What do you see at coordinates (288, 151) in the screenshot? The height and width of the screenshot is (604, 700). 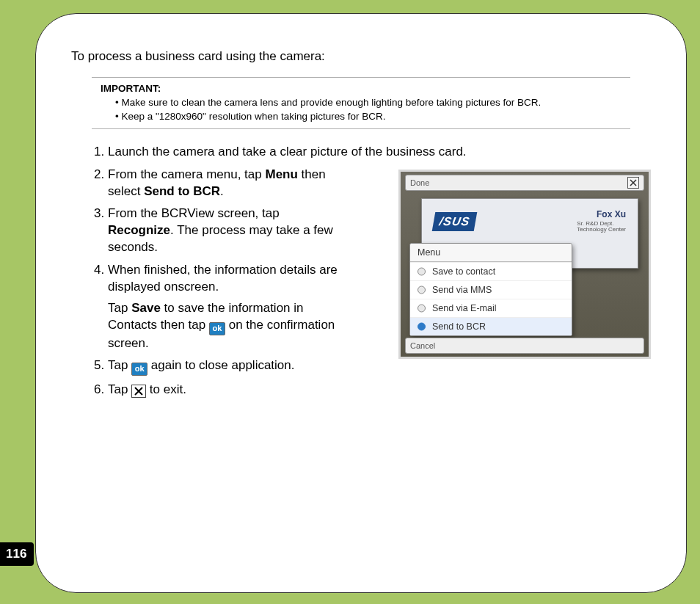 I see `step-1-text: Launch the camera and take a clear pictu…` at bounding box center [288, 151].